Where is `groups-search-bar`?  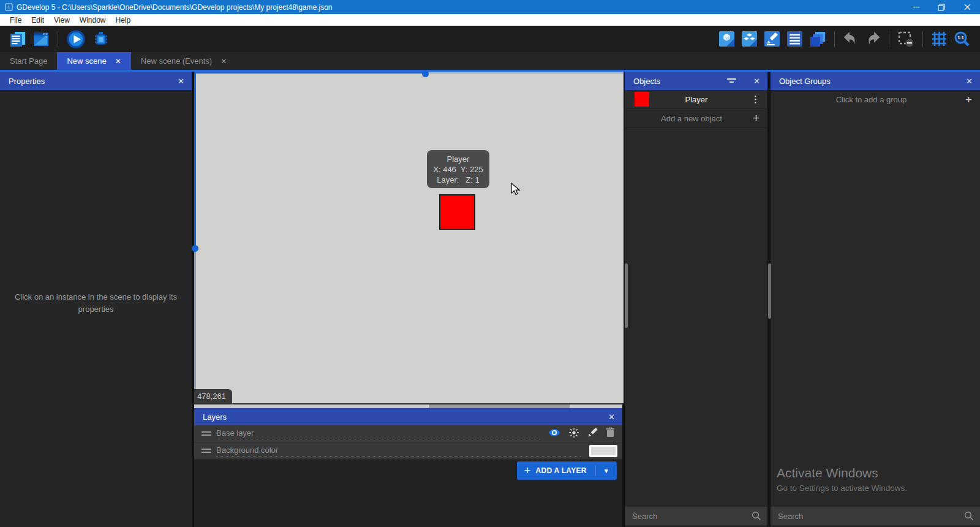 groups-search-bar is located at coordinates (875, 516).